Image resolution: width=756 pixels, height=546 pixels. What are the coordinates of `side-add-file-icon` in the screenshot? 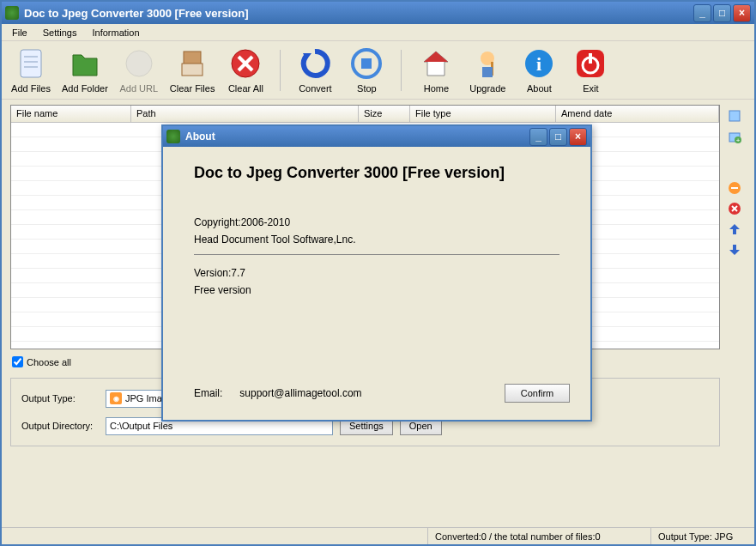 It's located at (735, 116).